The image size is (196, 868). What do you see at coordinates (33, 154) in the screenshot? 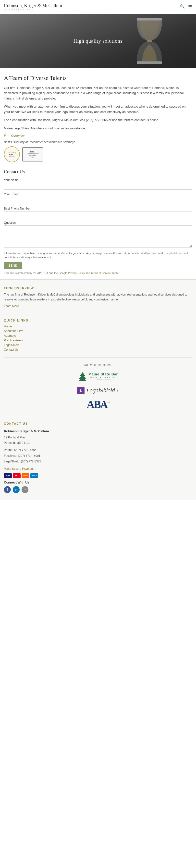
I see `badge-best: BEST Recommended Attorneys 2021` at bounding box center [33, 154].